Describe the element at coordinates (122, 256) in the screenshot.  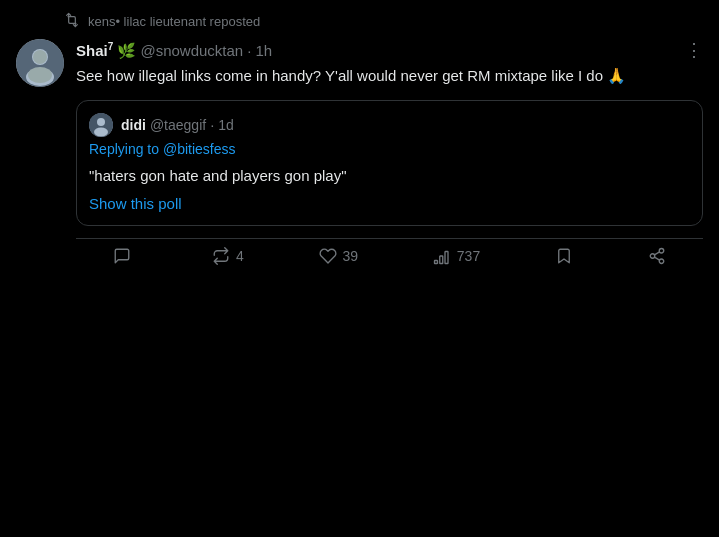
I see `reply-icon` at that location.